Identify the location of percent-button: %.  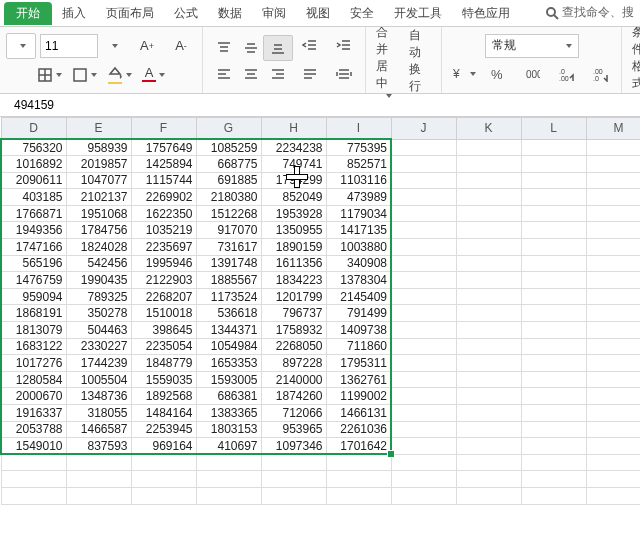
(498, 74).